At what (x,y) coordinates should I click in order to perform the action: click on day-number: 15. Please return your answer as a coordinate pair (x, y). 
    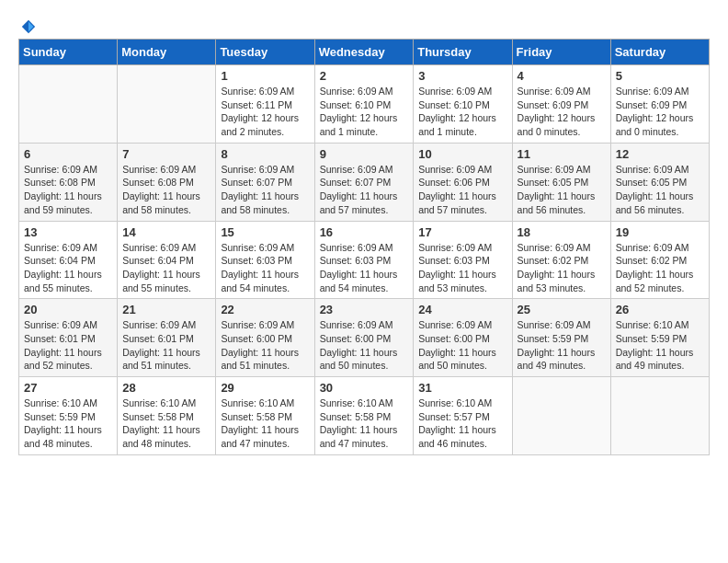
    Looking at the image, I should click on (265, 232).